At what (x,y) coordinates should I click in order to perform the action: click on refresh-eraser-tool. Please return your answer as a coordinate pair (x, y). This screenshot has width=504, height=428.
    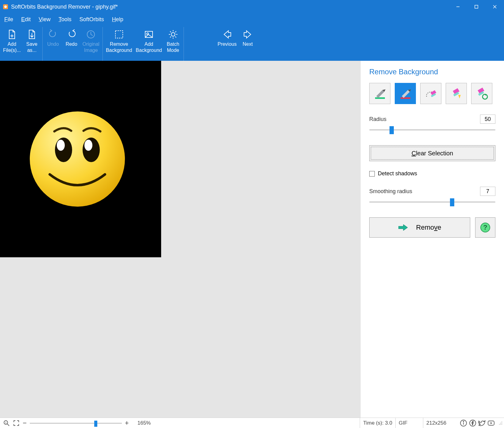
    Looking at the image, I should click on (482, 93).